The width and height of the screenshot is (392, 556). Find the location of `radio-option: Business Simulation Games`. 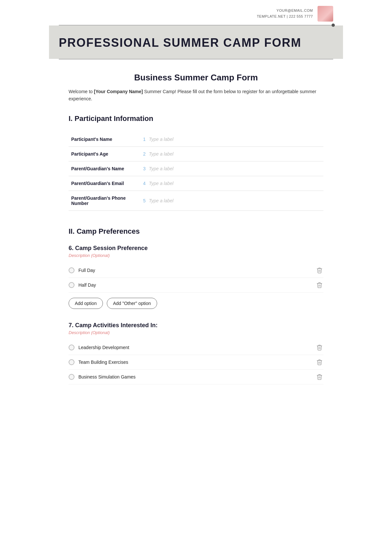

radio-option: Business Simulation Games is located at coordinates (196, 377).